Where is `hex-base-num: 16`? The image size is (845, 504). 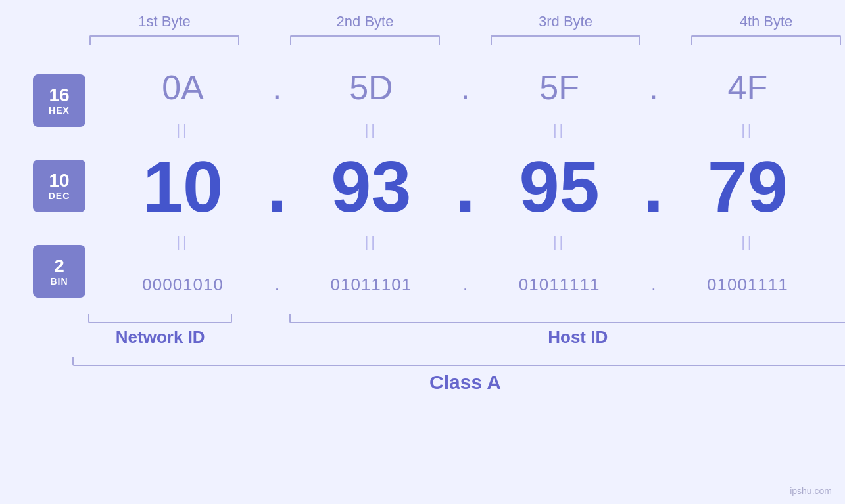 hex-base-num: 16 is located at coordinates (59, 96).